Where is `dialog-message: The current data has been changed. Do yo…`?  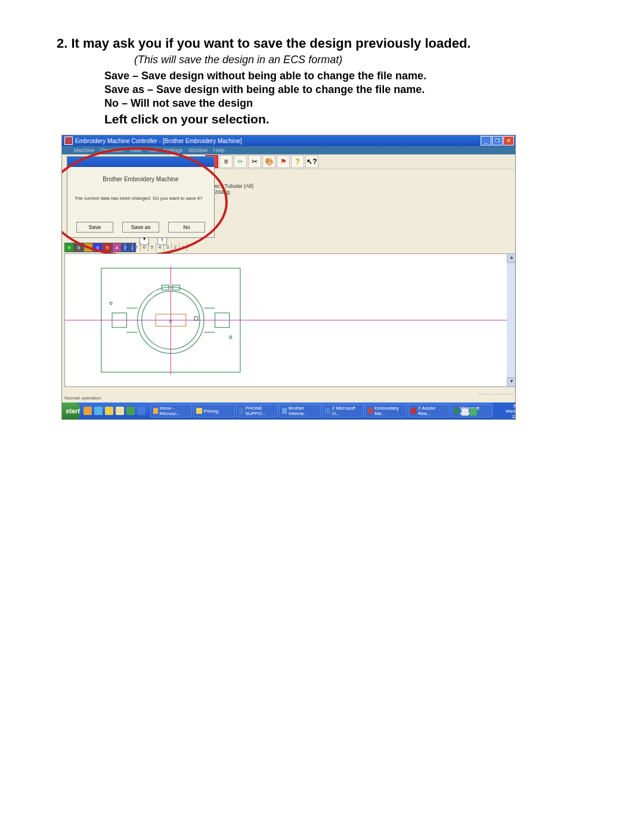 dialog-message: The current data has been changed. Do yo… is located at coordinates (144, 198).